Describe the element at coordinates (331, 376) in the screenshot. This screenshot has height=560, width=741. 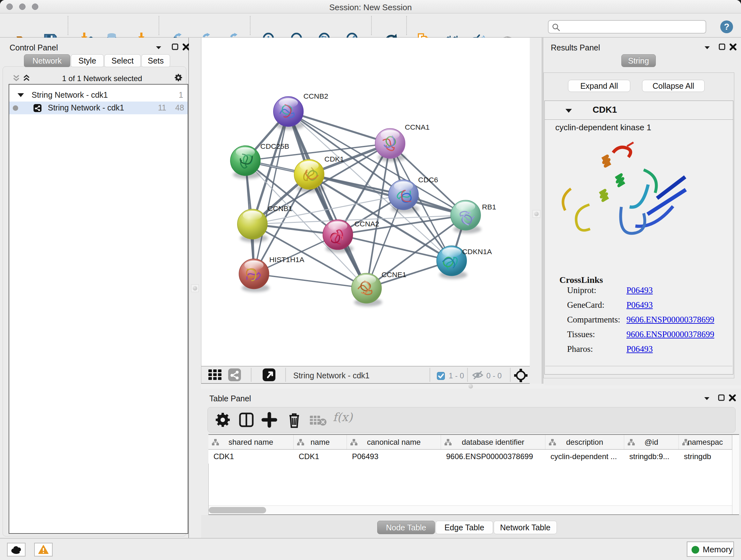
I see `network-view-title: String Network - cdk1` at that location.